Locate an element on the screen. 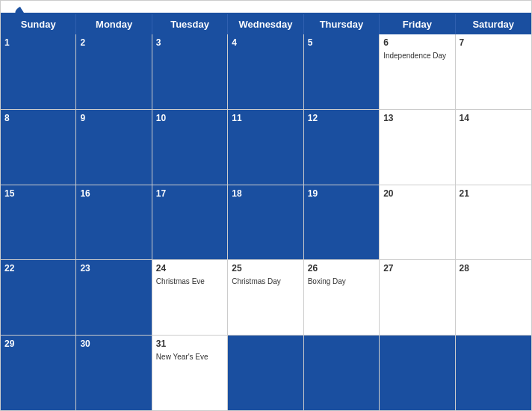 This screenshot has height=411, width=532. day-cell: 21 is located at coordinates (493, 223).